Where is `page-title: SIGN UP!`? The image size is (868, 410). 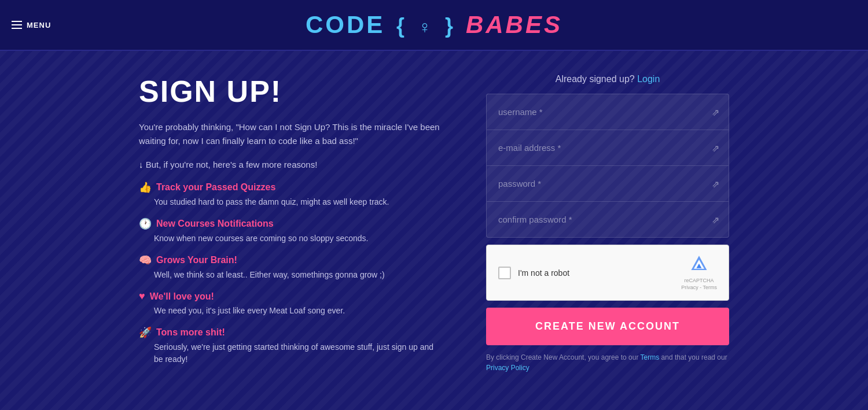 page-title: SIGN UP! is located at coordinates (289, 91).